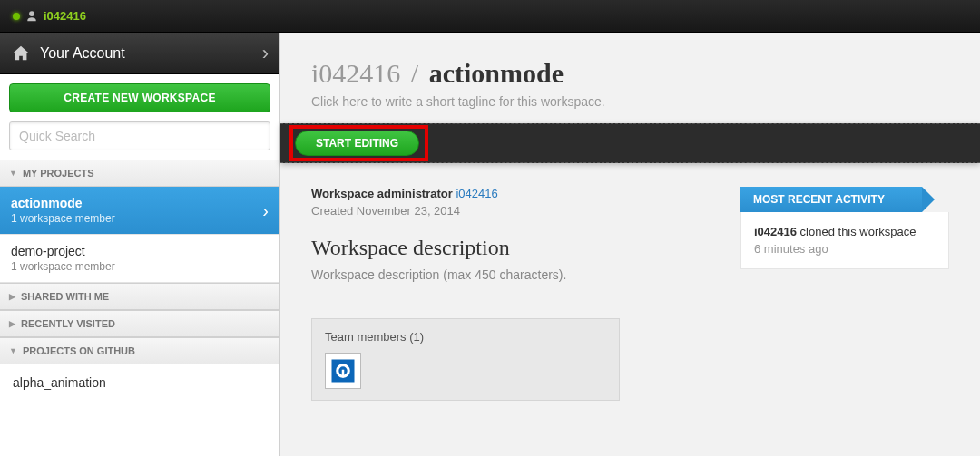 This screenshot has width=980, height=456. What do you see at coordinates (415, 73) in the screenshot?
I see `slash: /` at bounding box center [415, 73].